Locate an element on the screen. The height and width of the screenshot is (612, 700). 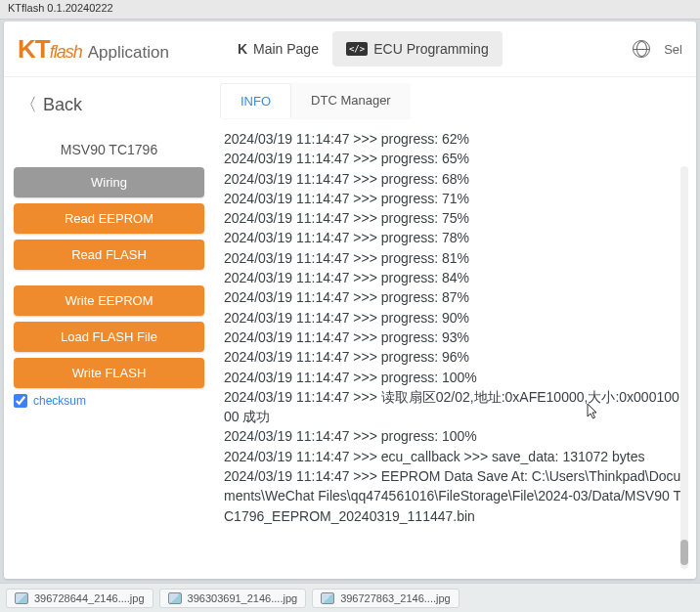
back-label: Back is located at coordinates (63, 106).